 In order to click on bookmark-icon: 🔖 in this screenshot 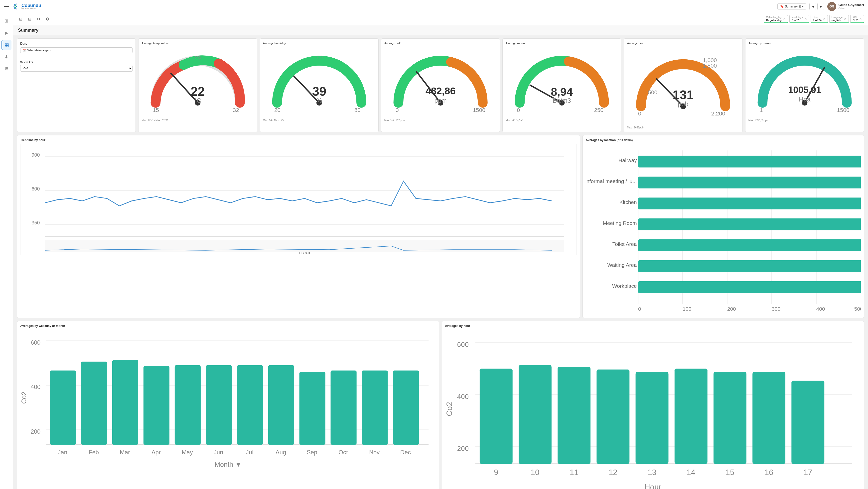, I will do `click(782, 6)`.